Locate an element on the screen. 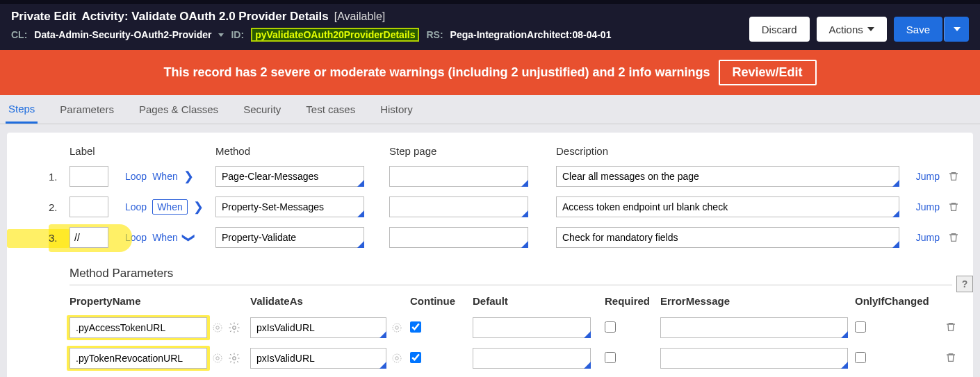 Image resolution: width=980 pixels, height=377 pixels. tab-parameters: Parameters is located at coordinates (87, 110).